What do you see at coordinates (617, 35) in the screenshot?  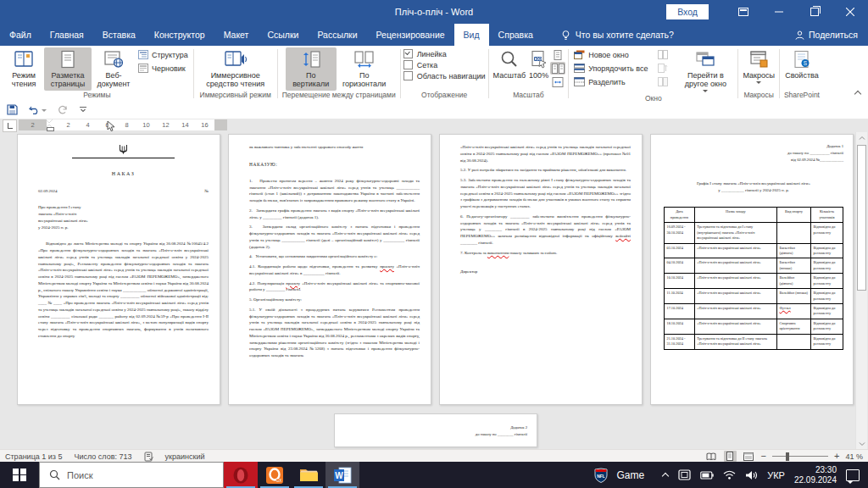 I see `tell-me-box: Что вы хотите сделать?` at bounding box center [617, 35].